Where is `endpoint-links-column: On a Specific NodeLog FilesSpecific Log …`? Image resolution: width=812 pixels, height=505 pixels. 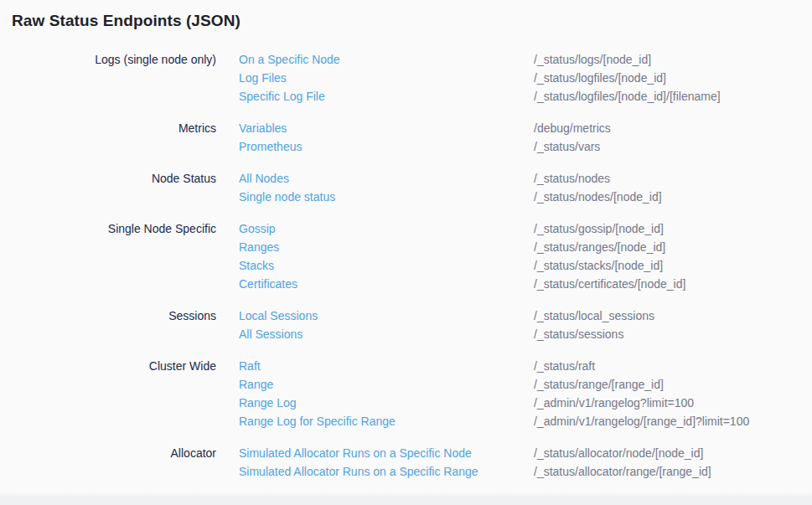 endpoint-links-column: On a Specific NodeLog FilesSpecific Log … is located at coordinates (375, 78).